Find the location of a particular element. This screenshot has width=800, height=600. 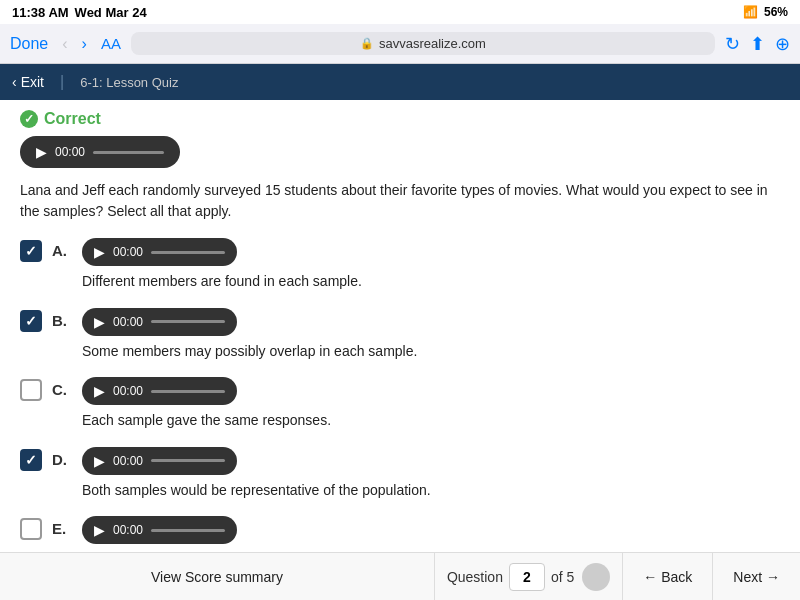

play-icon-a: ▶ is located at coordinates (100, 252).